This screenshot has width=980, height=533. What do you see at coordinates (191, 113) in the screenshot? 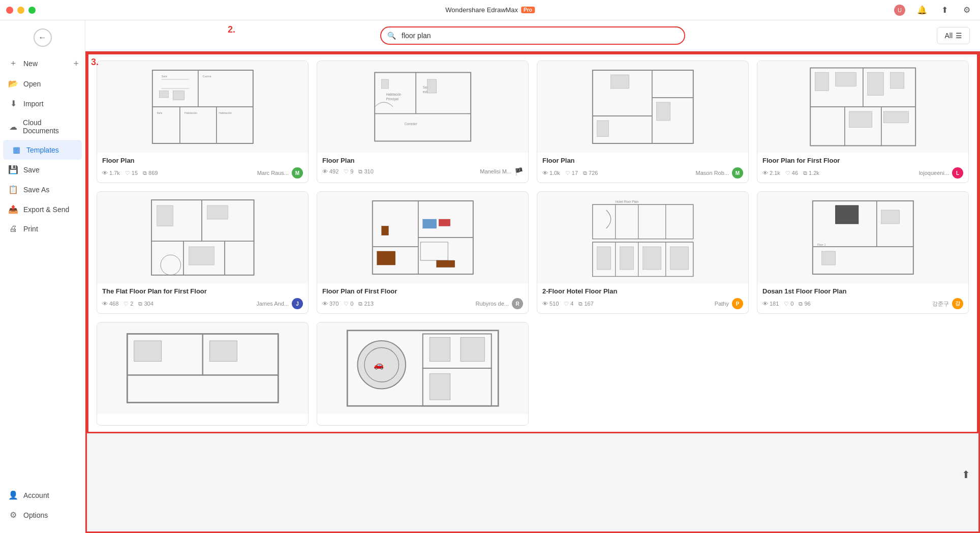
I see `svg-text: Habitación` at bounding box center [191, 113].